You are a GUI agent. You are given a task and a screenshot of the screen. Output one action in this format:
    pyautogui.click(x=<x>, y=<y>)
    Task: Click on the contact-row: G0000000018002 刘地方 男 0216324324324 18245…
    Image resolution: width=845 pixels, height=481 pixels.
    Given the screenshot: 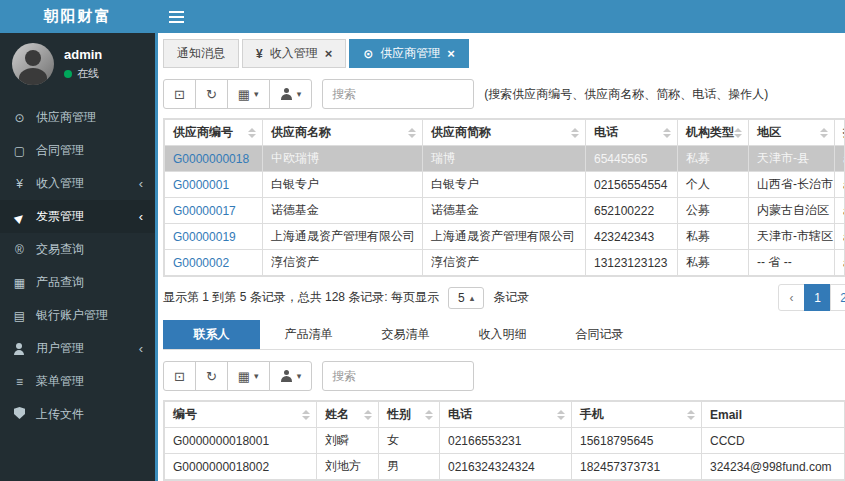 What is the action you would take?
    pyautogui.click(x=505, y=467)
    